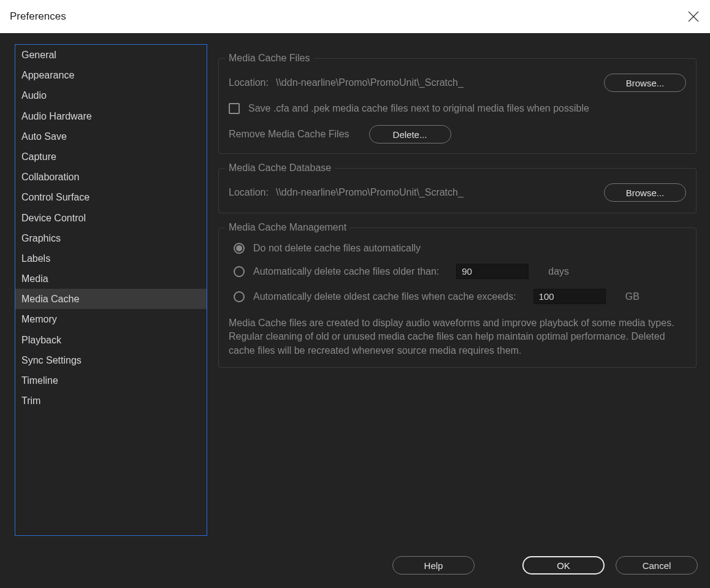 The image size is (710, 588). What do you see at coordinates (111, 218) in the screenshot?
I see `sidebar-item-device-control: Device Control` at bounding box center [111, 218].